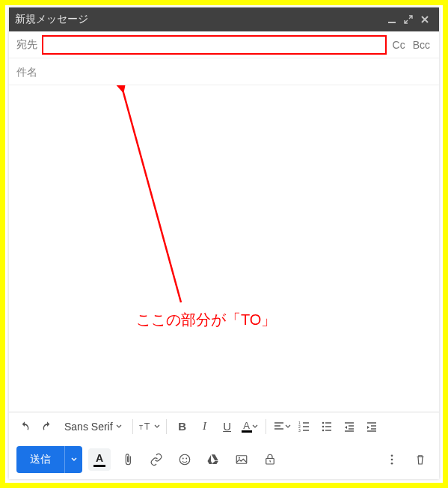 The height and width of the screenshot is (488, 448). Describe the element at coordinates (242, 460) in the screenshot. I see `insert-photo-icon` at that location.